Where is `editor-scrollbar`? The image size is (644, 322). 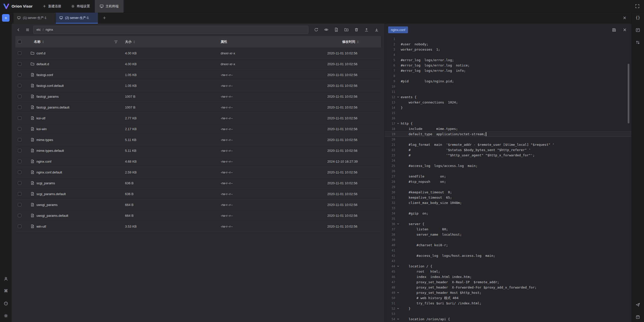 editor-scrollbar is located at coordinates (628, 94).